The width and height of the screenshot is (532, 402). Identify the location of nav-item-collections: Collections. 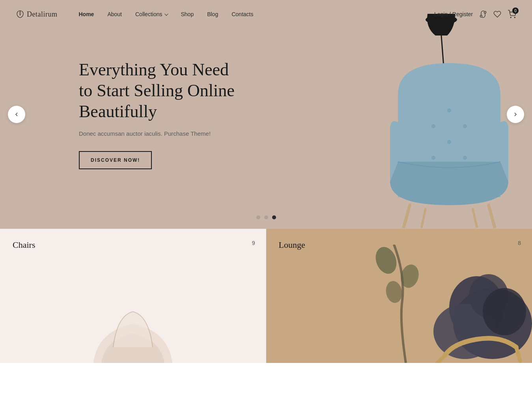
(151, 14).